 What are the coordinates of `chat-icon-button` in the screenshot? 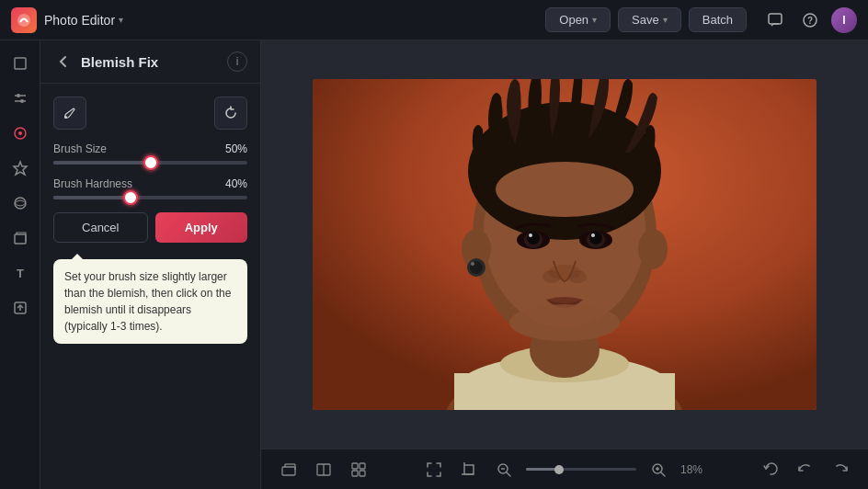 It's located at (775, 20).